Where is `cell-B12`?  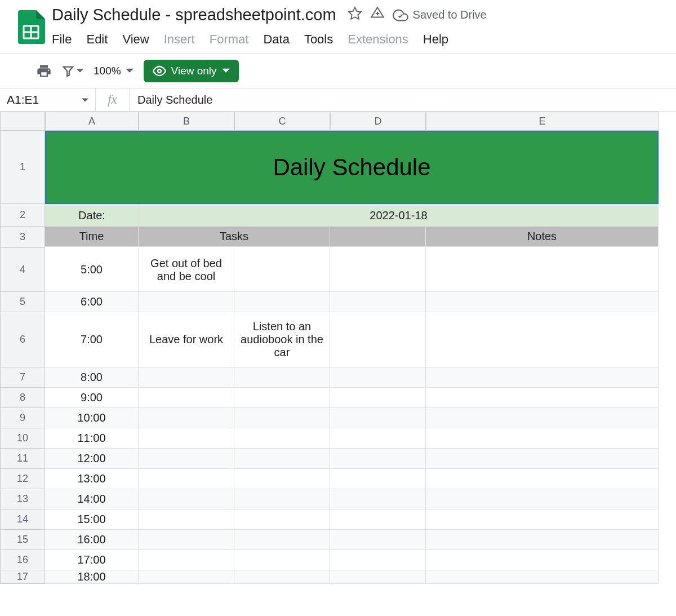
cell-B12 is located at coordinates (186, 479).